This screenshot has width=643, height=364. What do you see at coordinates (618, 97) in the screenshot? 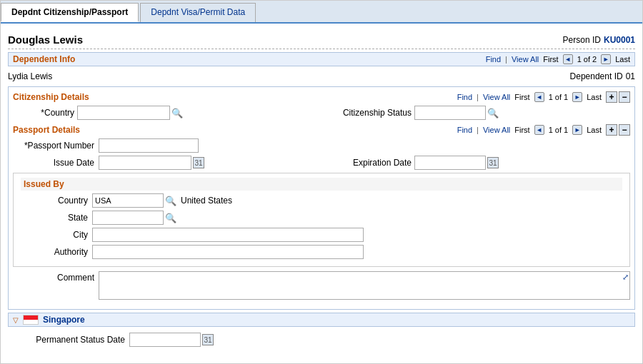
I see `cit-plus-minus: + −` at bounding box center [618, 97].